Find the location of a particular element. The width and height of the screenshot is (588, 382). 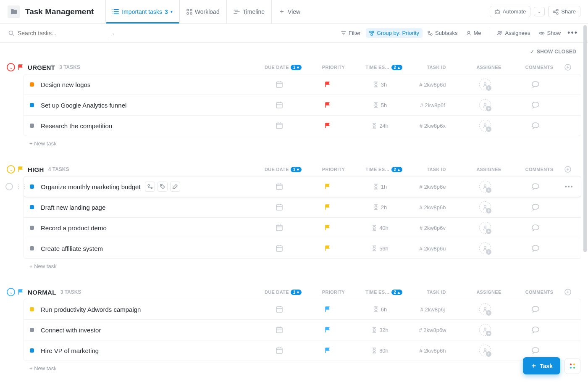

me-button: Me is located at coordinates (474, 33).